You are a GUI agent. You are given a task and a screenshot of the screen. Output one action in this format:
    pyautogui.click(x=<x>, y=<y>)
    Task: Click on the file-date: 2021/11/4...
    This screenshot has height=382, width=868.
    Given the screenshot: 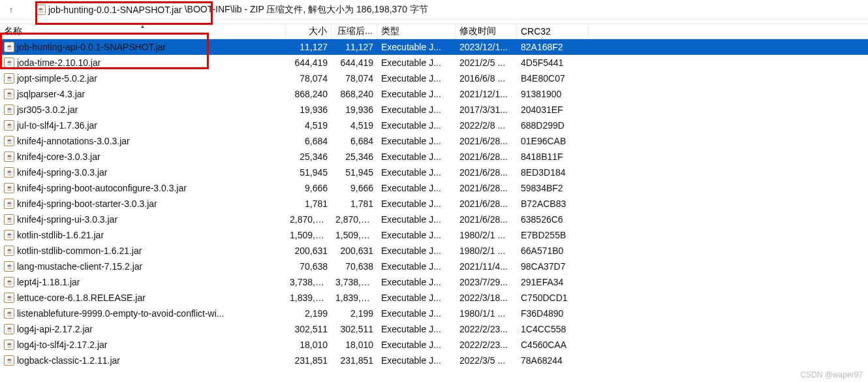 What is the action you would take?
    pyautogui.click(x=486, y=266)
    